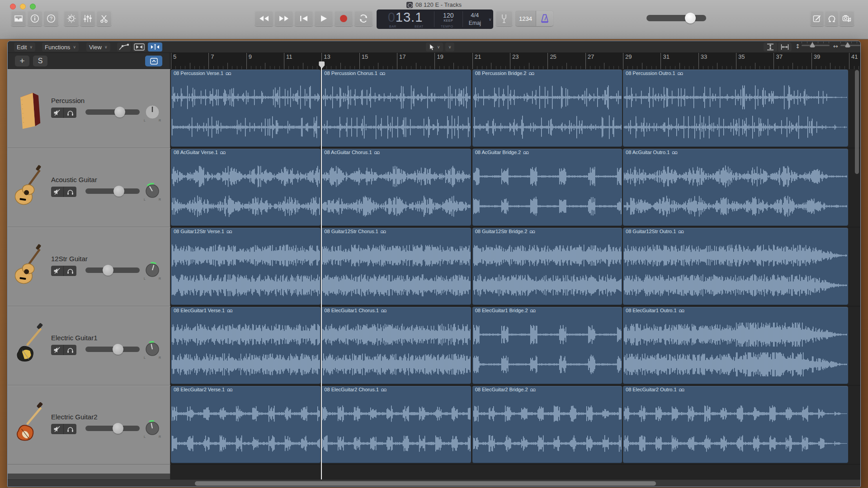 The image size is (868, 488). Describe the element at coordinates (515, 425) in the screenshot. I see `track-lane: 08 ElecGuitar2 Verse.1ΩΩ08 ElecGuitar2 C…` at that location.